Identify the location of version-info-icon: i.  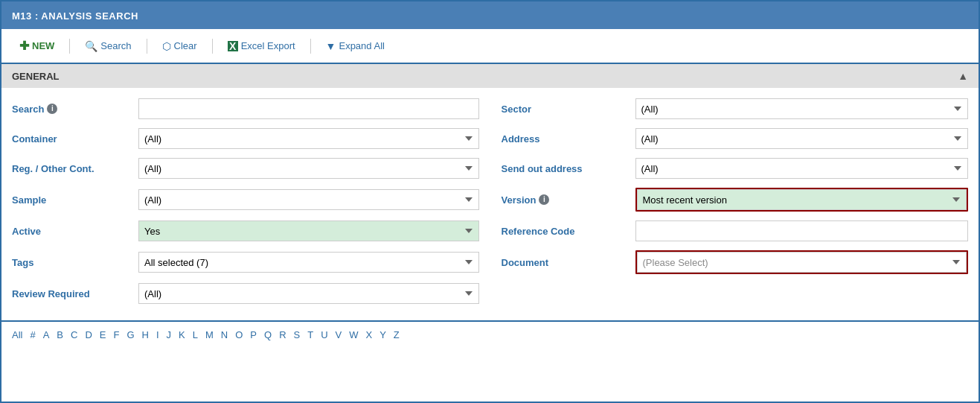
(544, 200).